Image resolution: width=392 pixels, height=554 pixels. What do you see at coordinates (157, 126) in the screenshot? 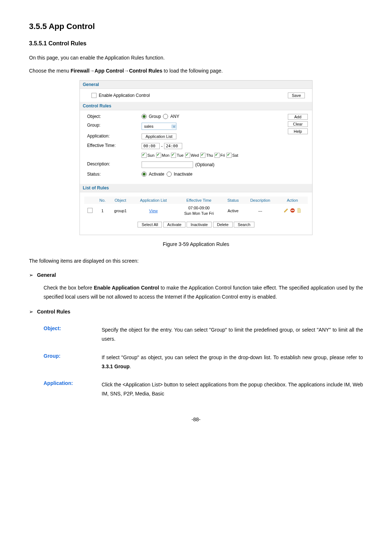
I see `group-select-value: sales` at bounding box center [157, 126].